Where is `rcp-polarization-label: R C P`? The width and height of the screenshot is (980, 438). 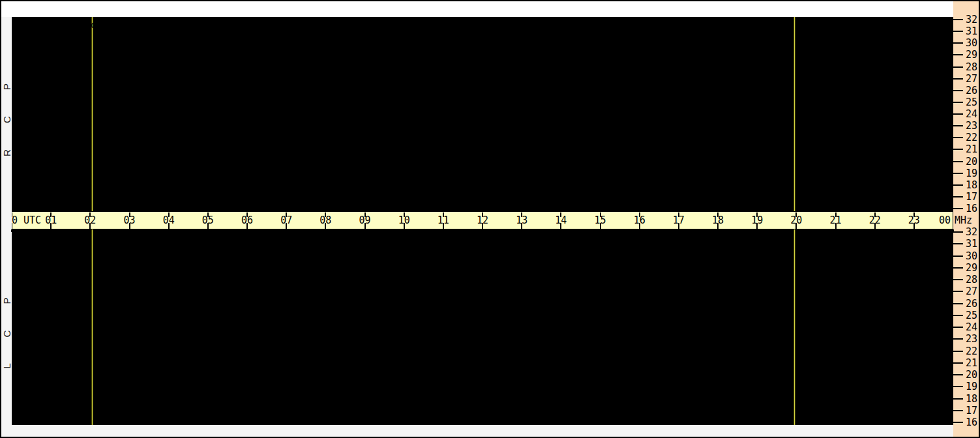 rcp-polarization-label: R C P is located at coordinates (7, 114).